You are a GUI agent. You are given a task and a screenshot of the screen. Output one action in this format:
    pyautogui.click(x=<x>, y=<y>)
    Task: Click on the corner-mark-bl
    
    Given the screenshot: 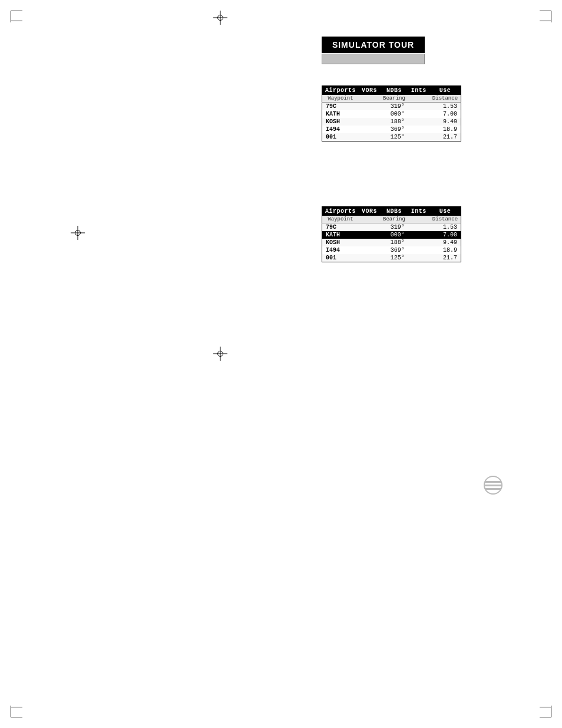 What is the action you would take?
    pyautogui.click(x=16, y=711)
    